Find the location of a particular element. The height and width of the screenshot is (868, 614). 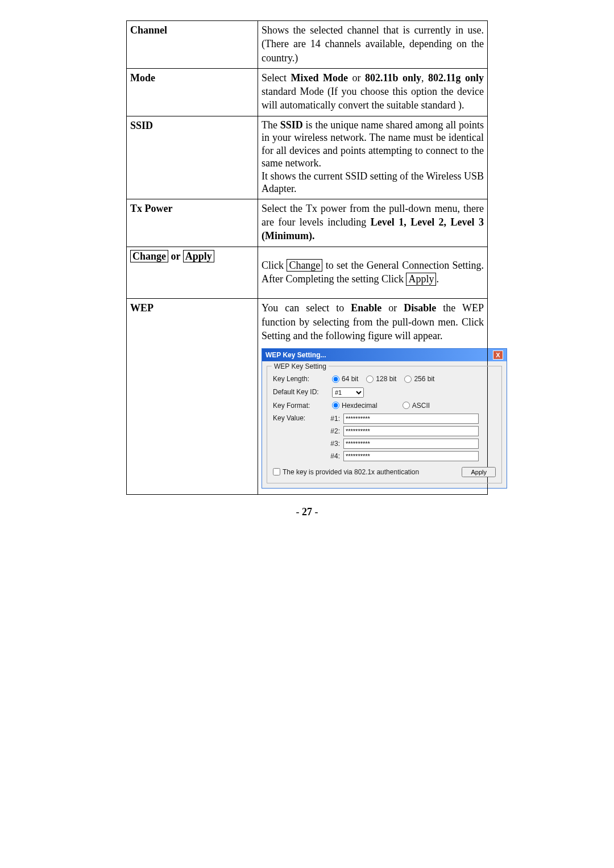

mode-label: Mode is located at coordinates (192, 92).